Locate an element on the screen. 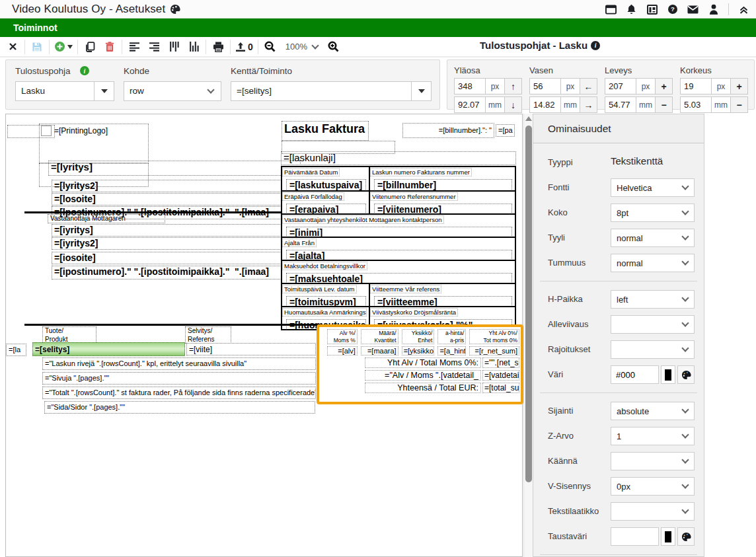  sum-total-label: ="Alv / Moms ".[vatdetail_ is located at coordinates (423, 375).